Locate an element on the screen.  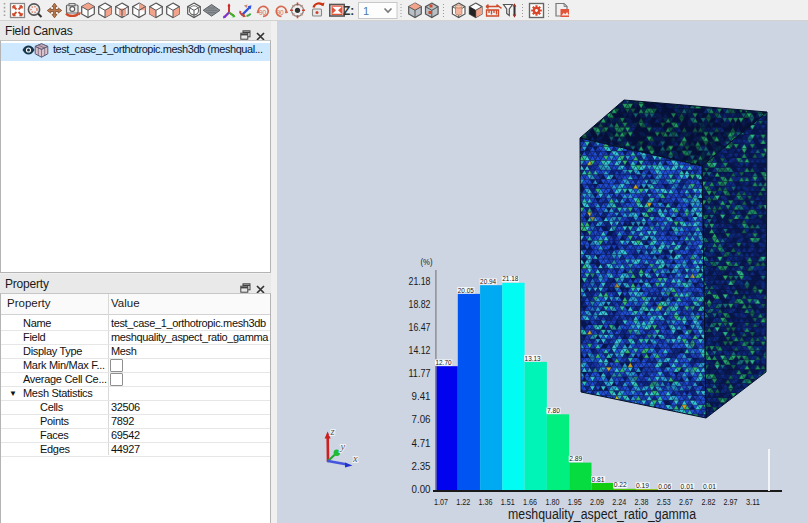
svg-text: 12.70 is located at coordinates (444, 362).